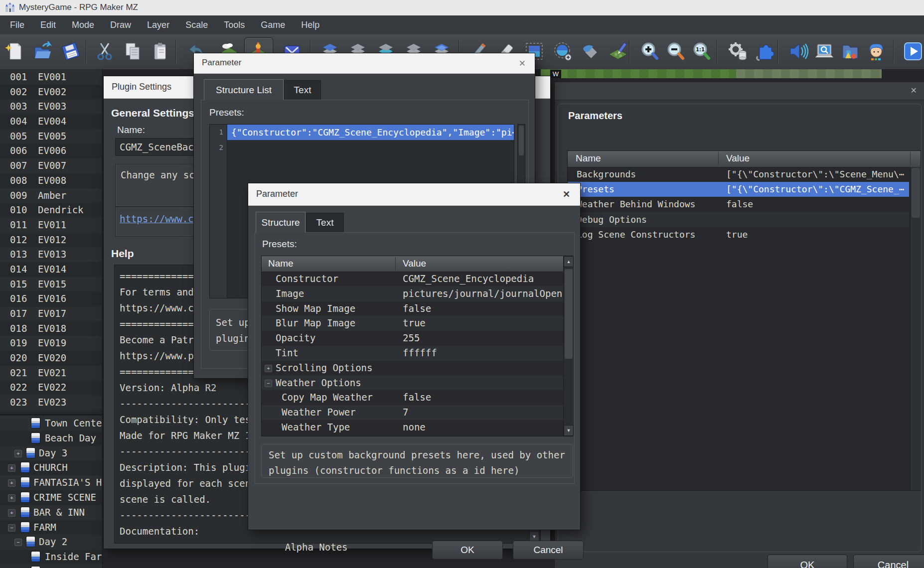 The image size is (924, 568). I want to click on event-list-item: 002EV002, so click(51, 92).